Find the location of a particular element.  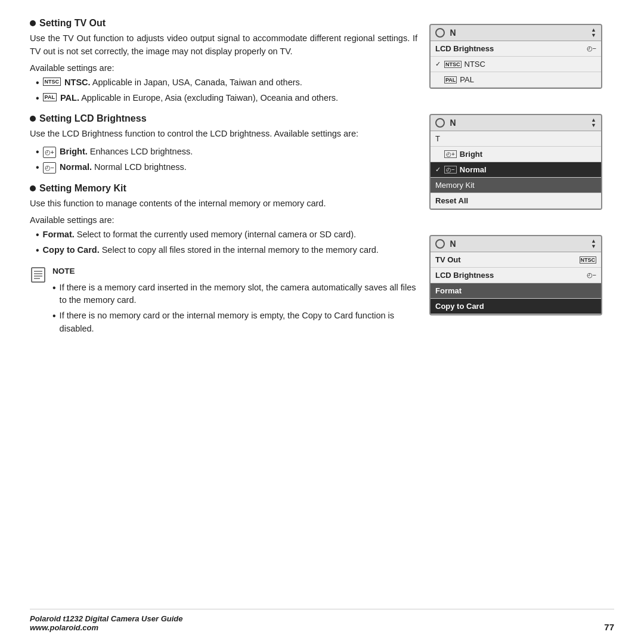

memory-bullets: Format. Select to format the currently u… is located at coordinates (227, 243).